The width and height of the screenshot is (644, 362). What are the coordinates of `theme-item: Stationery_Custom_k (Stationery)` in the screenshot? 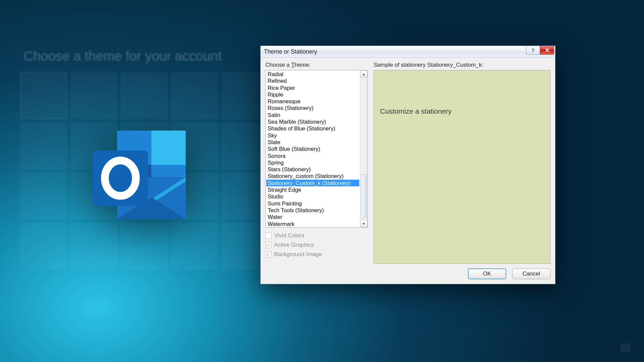 It's located at (313, 183).